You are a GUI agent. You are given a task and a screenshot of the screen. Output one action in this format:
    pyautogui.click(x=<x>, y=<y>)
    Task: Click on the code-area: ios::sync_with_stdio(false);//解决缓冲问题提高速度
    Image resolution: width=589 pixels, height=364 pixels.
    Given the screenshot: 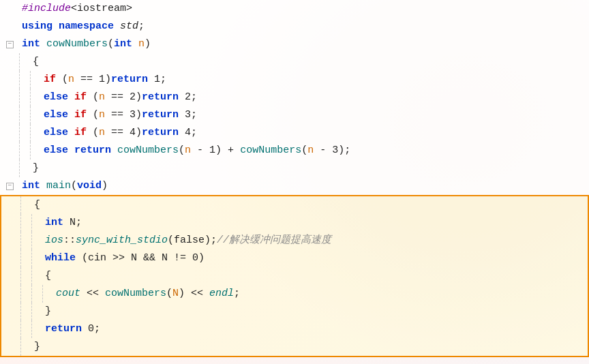 What is the action you would take?
    pyautogui.click(x=315, y=241)
    